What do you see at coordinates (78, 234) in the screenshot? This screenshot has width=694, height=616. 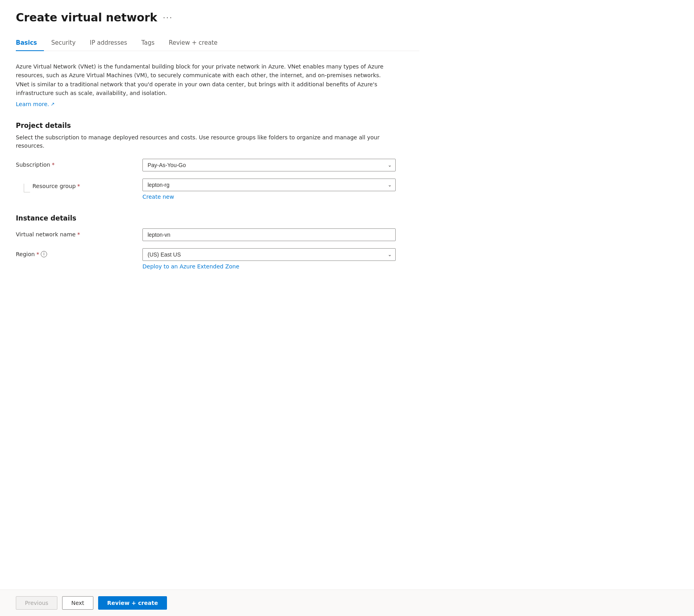 I see `vnet-name-required: *` at bounding box center [78, 234].